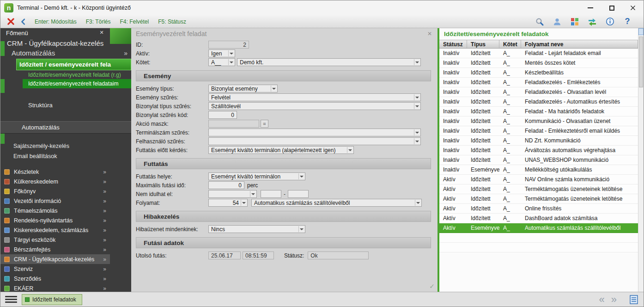 Image resolution: width=644 pixels, height=307 pixels. What do you see at coordinates (329, 62) in the screenshot?
I see `kotet-name-dropdown: Demó kft.` at bounding box center [329, 62].